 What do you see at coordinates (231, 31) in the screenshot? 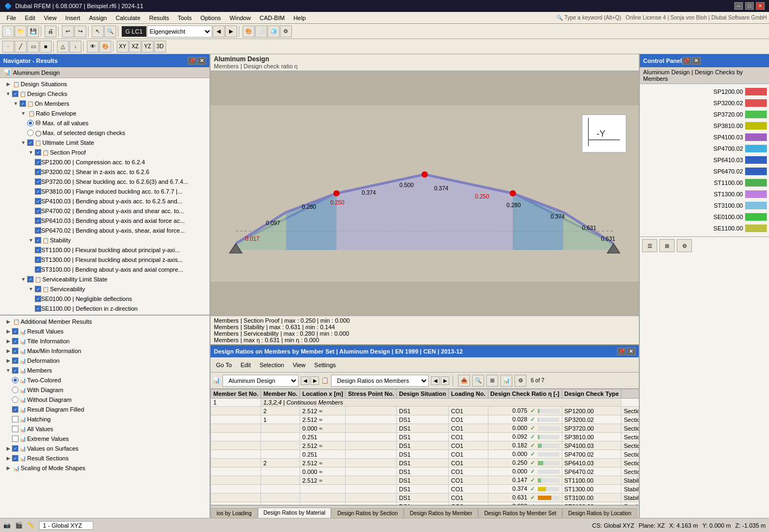
I see `next-lc-btn: ▶` at bounding box center [231, 31].